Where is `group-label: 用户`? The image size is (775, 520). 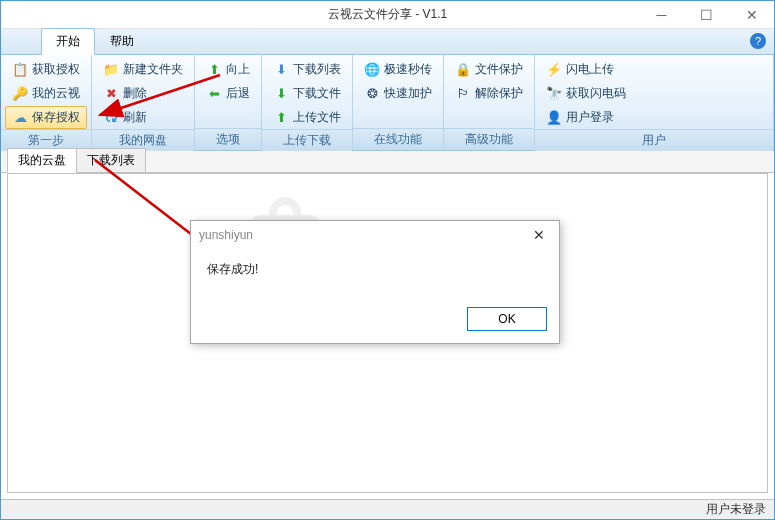
group-label: 用户 is located at coordinates (654, 140).